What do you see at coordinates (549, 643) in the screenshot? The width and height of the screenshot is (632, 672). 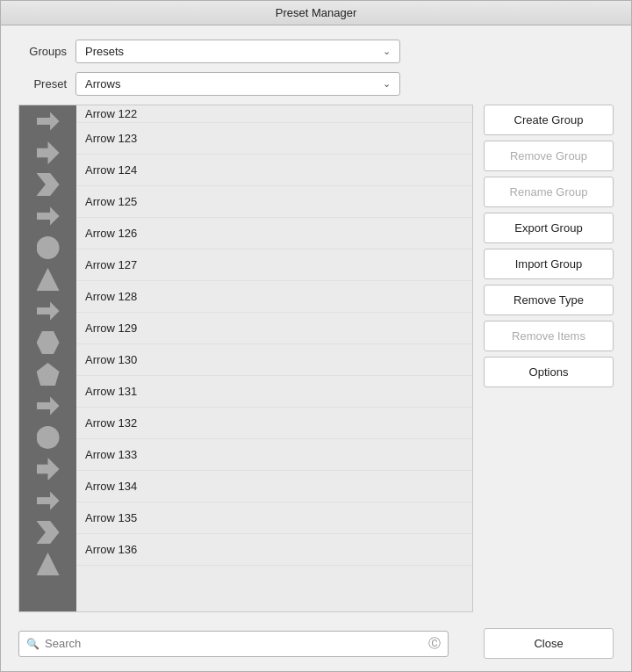 I see `close-button: Close` at bounding box center [549, 643].